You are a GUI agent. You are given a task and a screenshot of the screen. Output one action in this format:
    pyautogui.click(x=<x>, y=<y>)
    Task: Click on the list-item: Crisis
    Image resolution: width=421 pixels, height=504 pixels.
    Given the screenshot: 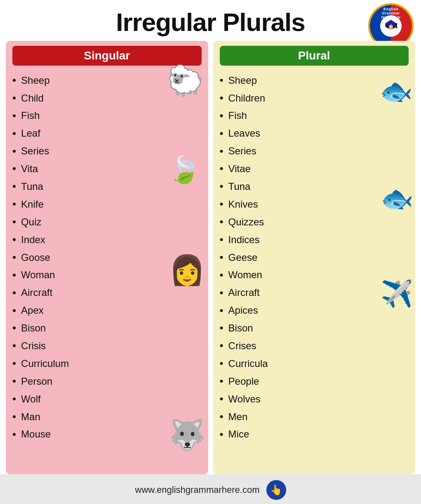 What is the action you would take?
    pyautogui.click(x=107, y=346)
    